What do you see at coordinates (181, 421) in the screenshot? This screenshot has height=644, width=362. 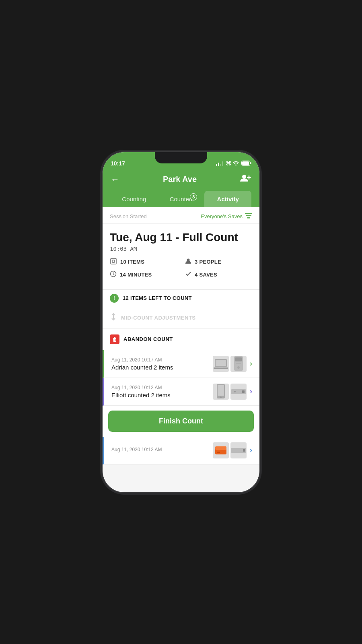 I see `finish-btn-wrap: Finish Count` at bounding box center [181, 421].